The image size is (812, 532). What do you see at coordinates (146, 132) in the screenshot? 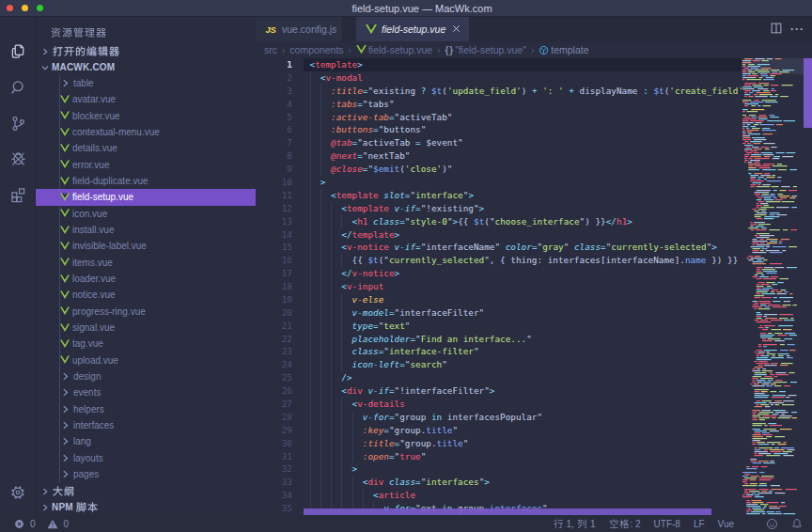
I see `tree-item-contextual-menu-vue: contextual-menu.vue` at bounding box center [146, 132].